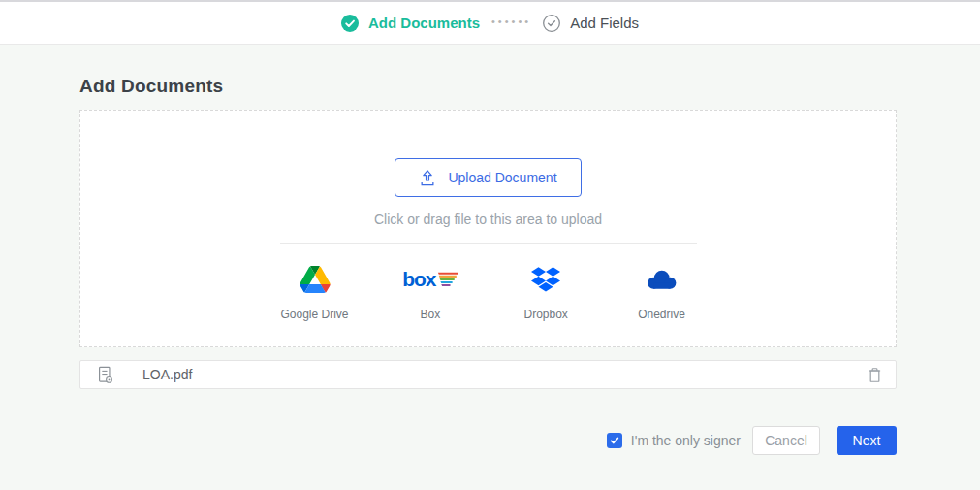 The image size is (980, 490). I want to click on provider-dropbox: Dropbox, so click(546, 293).